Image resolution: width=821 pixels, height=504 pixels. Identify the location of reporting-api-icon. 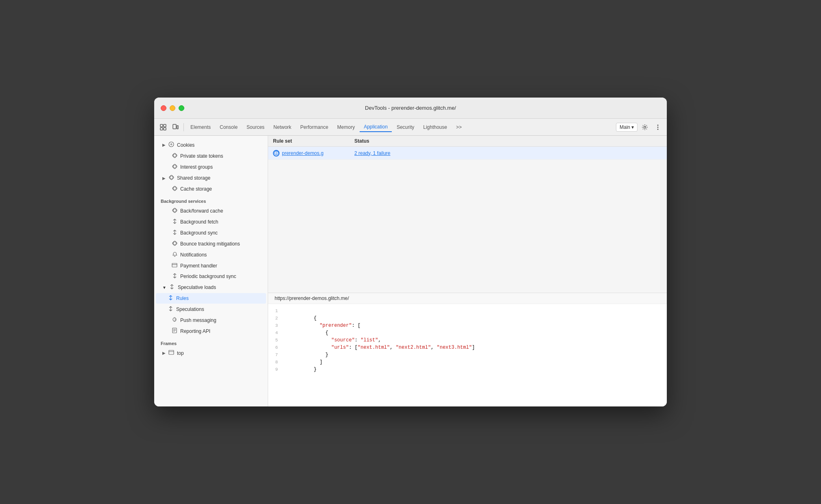
(175, 331).